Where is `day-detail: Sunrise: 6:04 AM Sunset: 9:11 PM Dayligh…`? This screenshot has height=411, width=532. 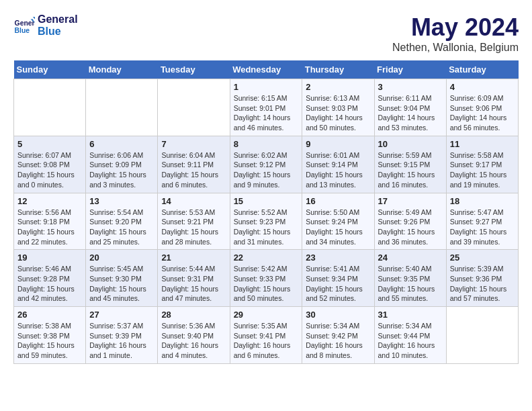
day-detail: Sunrise: 6:04 AM Sunset: 9:11 PM Dayligh… is located at coordinates (193, 171).